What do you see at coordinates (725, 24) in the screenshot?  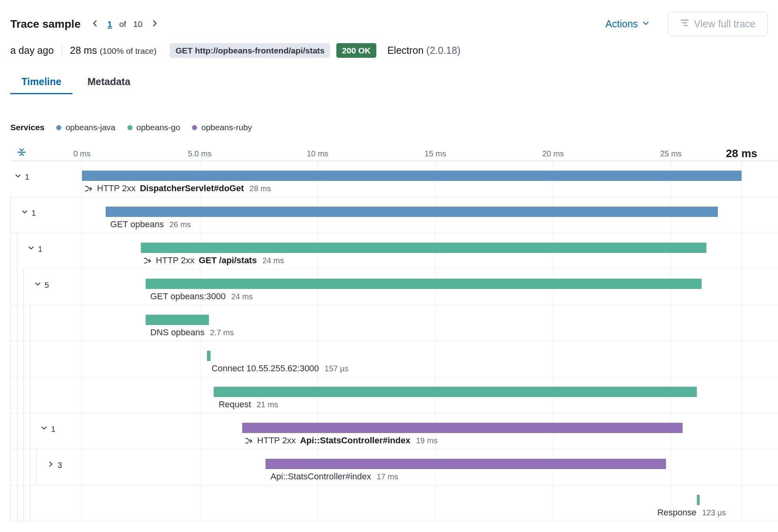 I see `view-full-trace-label: View full trace` at bounding box center [725, 24].